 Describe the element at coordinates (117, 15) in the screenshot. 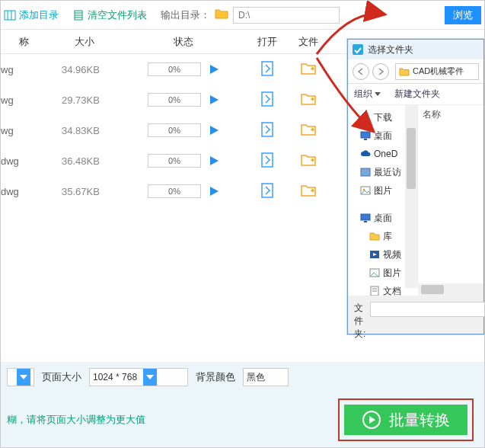

I see `clear-list-label: 清空文件列表` at that location.